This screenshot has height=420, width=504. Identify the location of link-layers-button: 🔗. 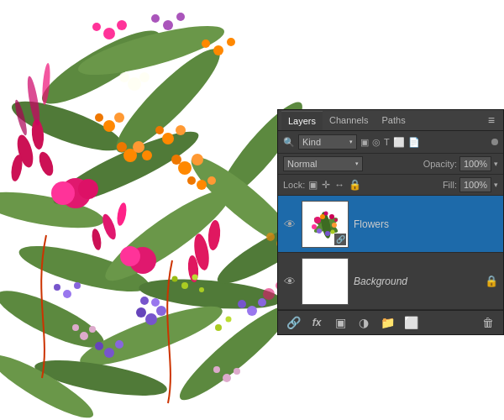
(293, 323).